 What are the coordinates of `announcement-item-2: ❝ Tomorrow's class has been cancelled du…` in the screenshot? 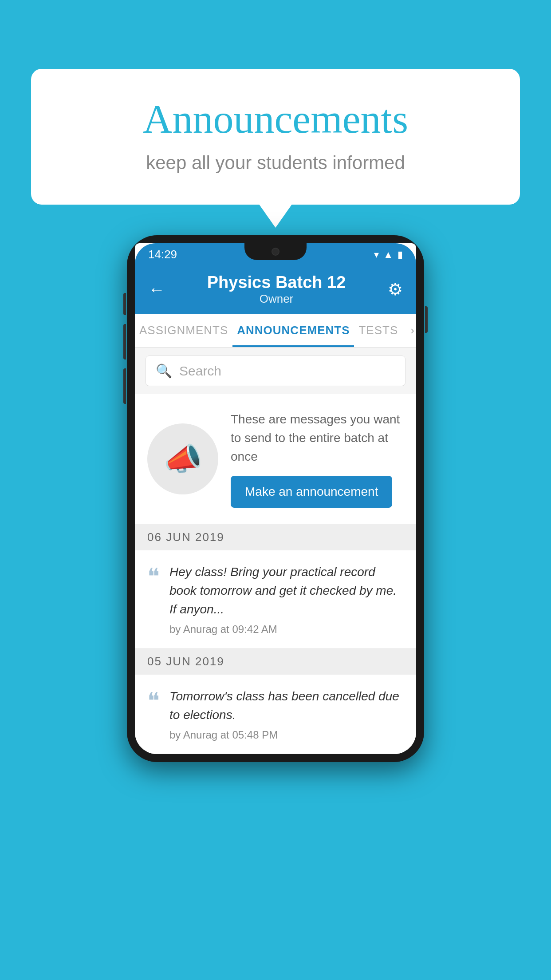 It's located at (276, 715).